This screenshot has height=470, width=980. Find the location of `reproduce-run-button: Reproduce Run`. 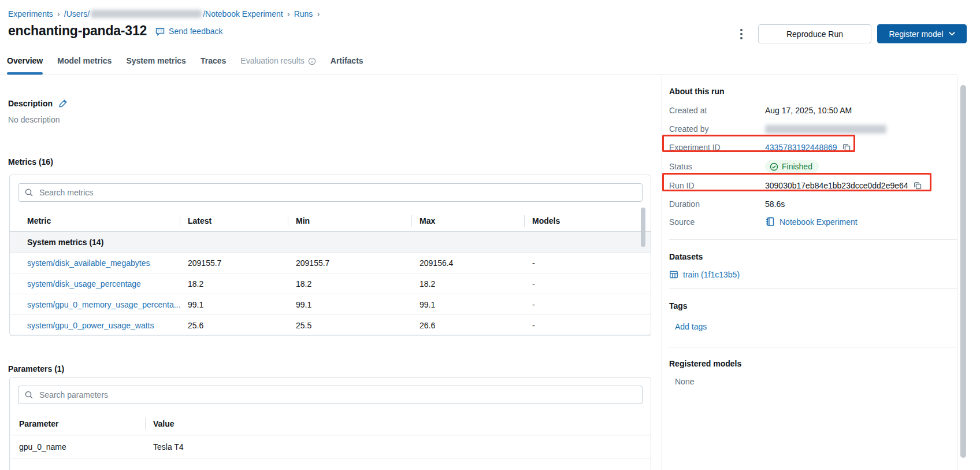

reproduce-run-button: Reproduce Run is located at coordinates (815, 34).